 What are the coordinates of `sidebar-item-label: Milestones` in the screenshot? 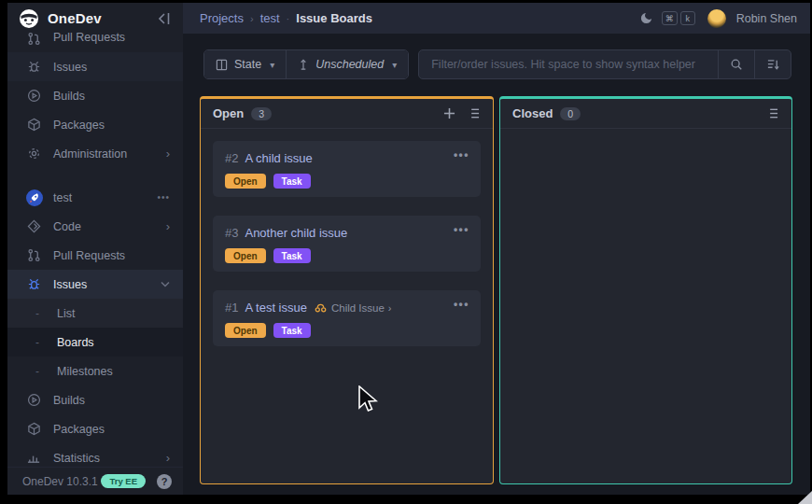 It's located at (85, 371).